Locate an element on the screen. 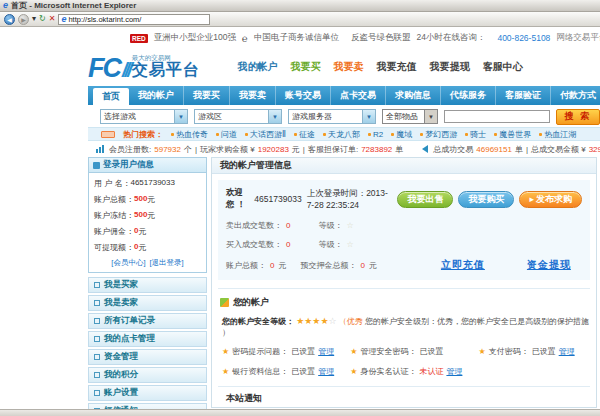 The height and width of the screenshot is (416, 600). tab-account-trade: 账号交易 is located at coordinates (304, 96).